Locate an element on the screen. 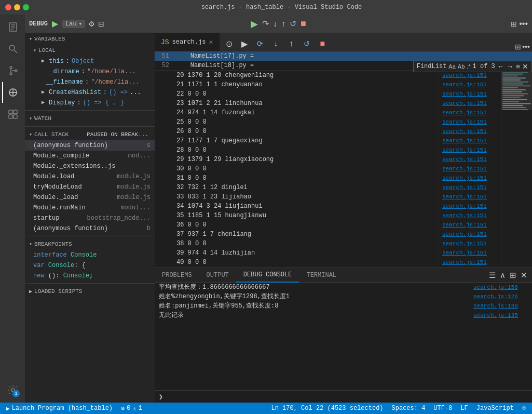 Image resolution: width=532 pixels, height=414 pixels. status-position: Ln 170, Col 22 (4523 selected) is located at coordinates (328, 408).